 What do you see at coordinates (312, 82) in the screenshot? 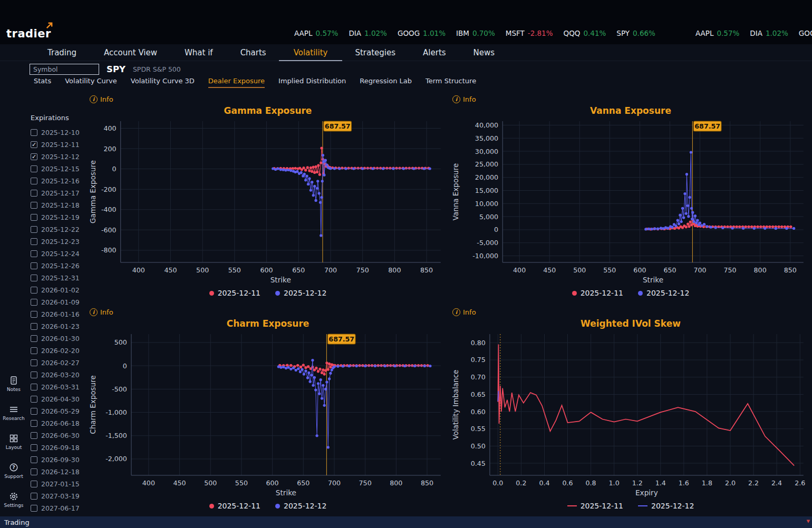
I see `subtab-implied-distribution: Implied Distribution` at bounding box center [312, 82].